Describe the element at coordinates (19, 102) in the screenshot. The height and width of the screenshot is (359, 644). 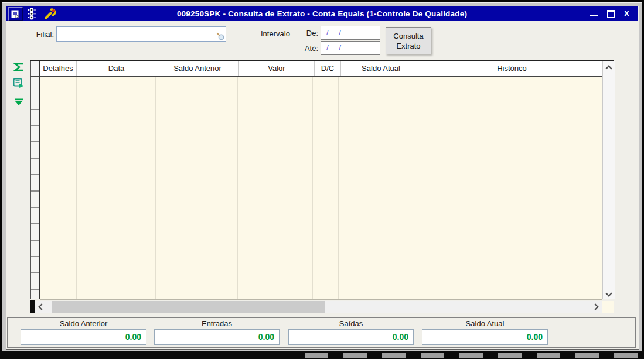
I see `go-to-end-glyph` at that location.